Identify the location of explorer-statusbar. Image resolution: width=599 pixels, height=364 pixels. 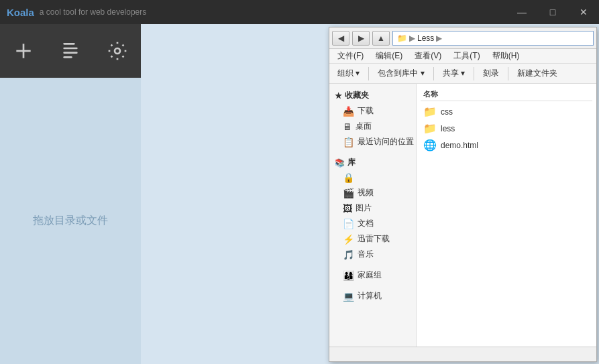
(463, 354).